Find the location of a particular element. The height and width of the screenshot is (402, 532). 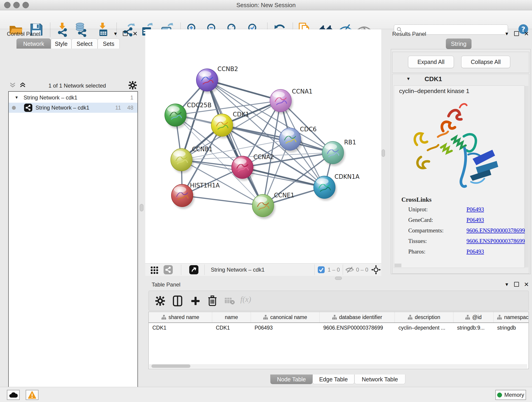

tab-select: Select is located at coordinates (85, 44).